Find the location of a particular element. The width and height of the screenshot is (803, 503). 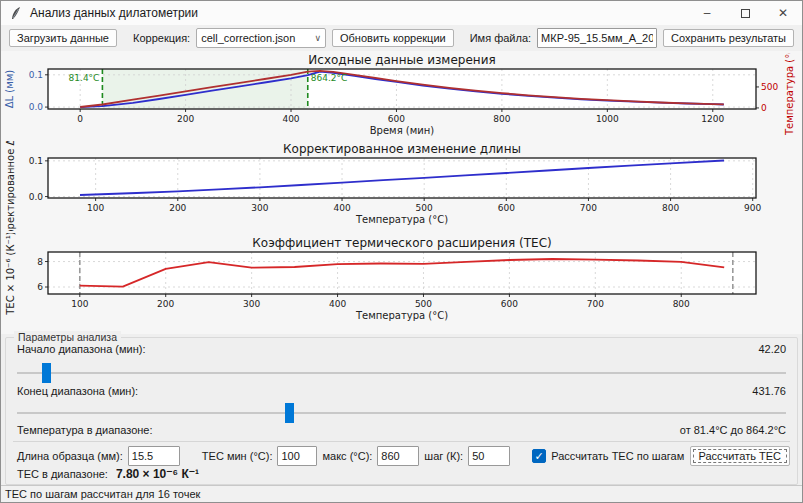

analysis-params-label: Параметры анализа is located at coordinates (68, 337).